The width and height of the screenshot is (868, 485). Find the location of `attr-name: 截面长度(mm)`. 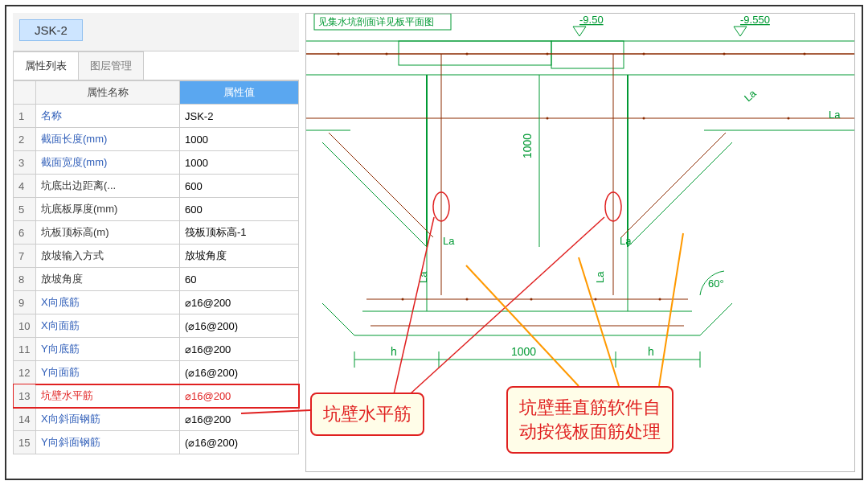

attr-name: 截面长度(mm) is located at coordinates (108, 140).